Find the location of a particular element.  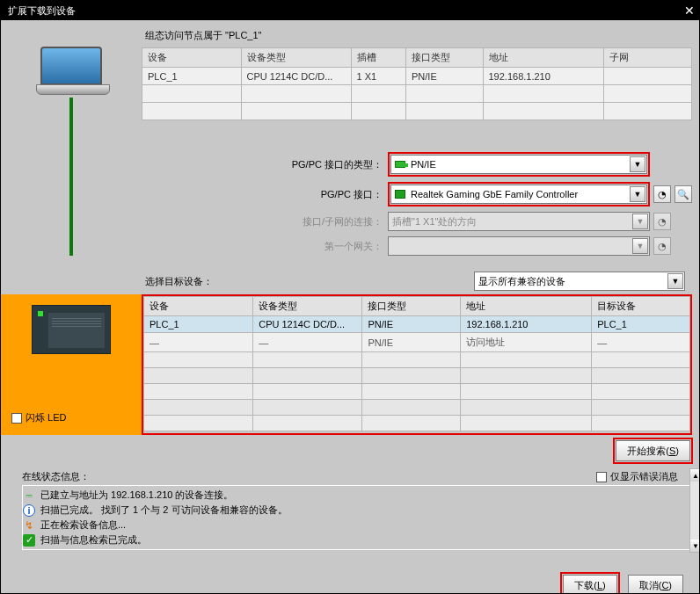

iface-type-label: PG/PC 接口的类型： is located at coordinates (265, 165).